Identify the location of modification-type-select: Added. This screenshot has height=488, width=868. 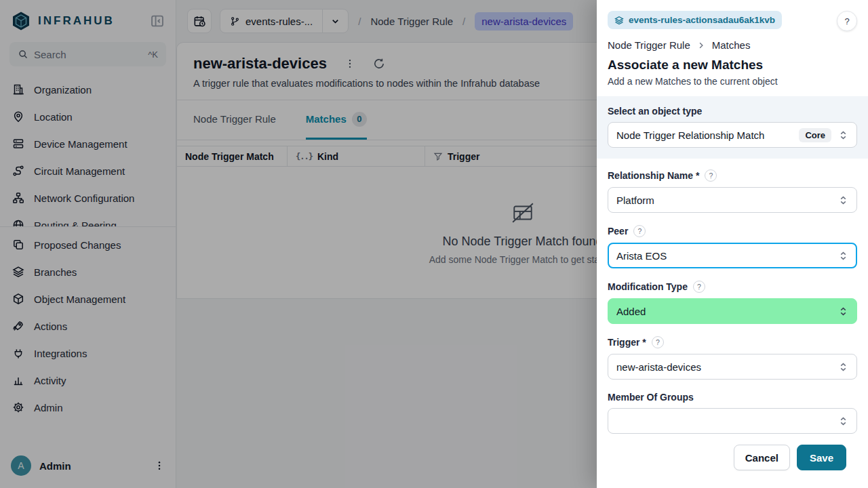
(732, 311).